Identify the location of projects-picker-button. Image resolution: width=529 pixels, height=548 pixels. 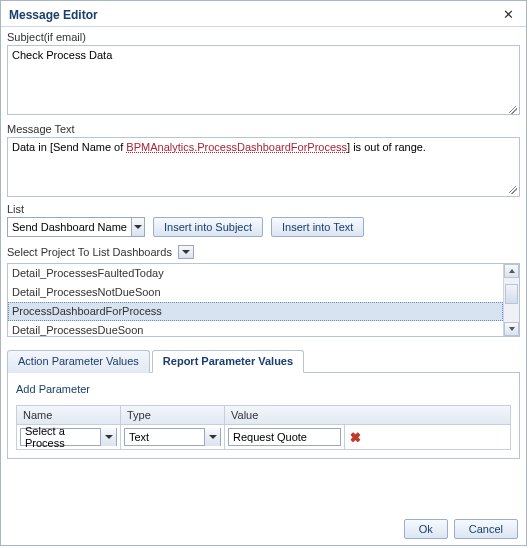
(186, 252).